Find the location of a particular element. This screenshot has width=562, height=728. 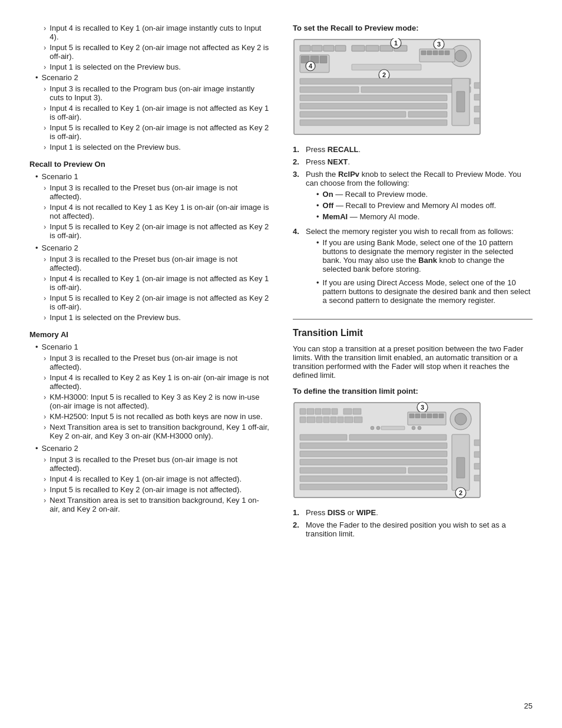

bank-mode-option: • If you are using Bank Mode, select one… is located at coordinates (424, 256).